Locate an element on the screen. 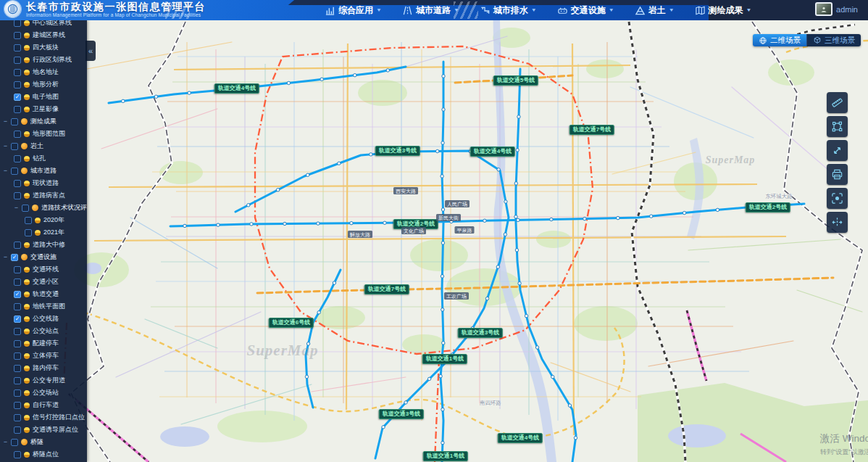 This screenshot has width=868, height=462. layer-icon is located at coordinates (27, 159).